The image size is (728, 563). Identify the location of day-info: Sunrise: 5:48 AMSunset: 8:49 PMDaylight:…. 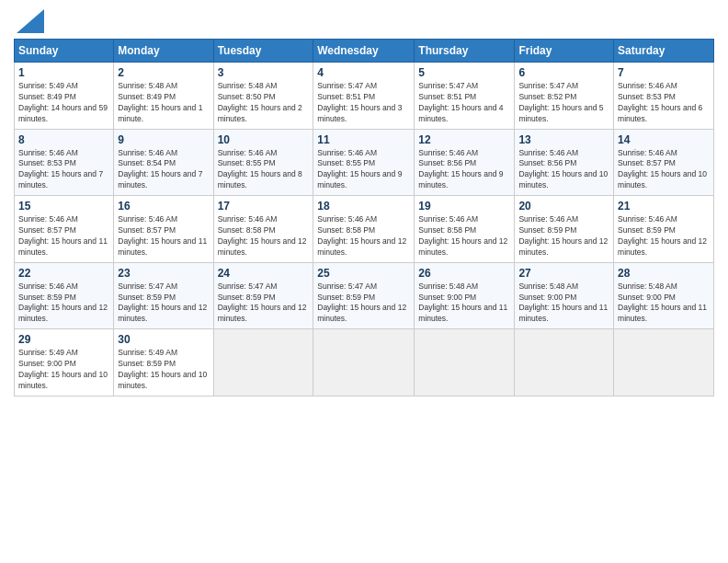
(164, 103).